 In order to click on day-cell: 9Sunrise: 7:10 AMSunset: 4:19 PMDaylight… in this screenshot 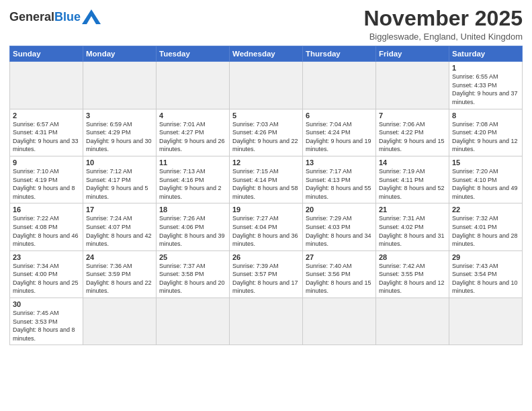, I will do `click(47, 179)`.